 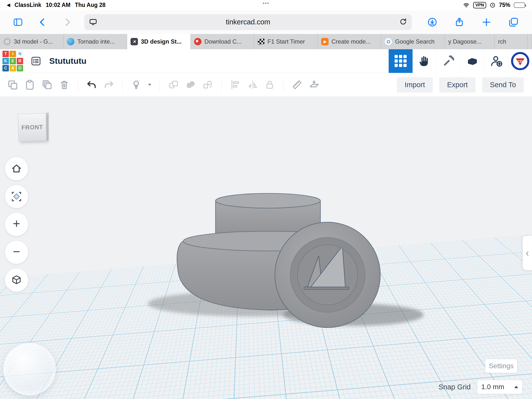 What do you see at coordinates (270, 85) in the screenshot?
I see `lock-icon` at bounding box center [270, 85].